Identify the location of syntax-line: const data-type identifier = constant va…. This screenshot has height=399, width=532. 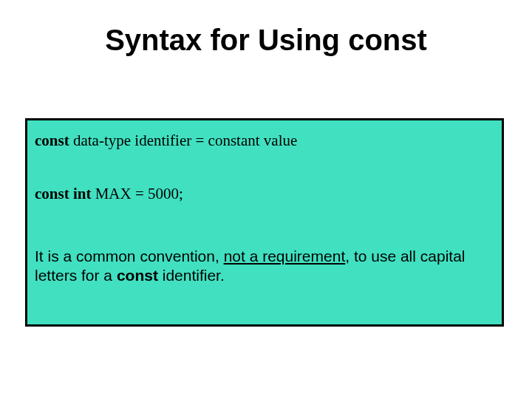
(265, 140).